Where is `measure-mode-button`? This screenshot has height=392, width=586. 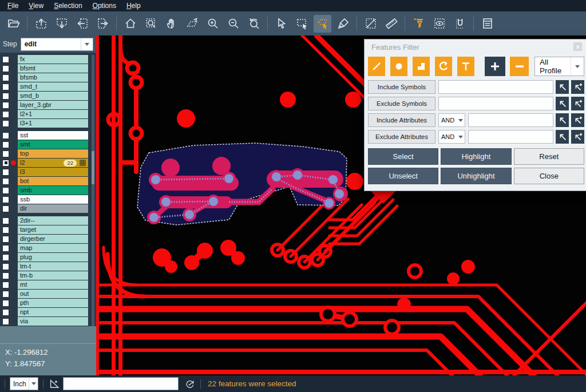 measure-mode-button is located at coordinates (54, 384).